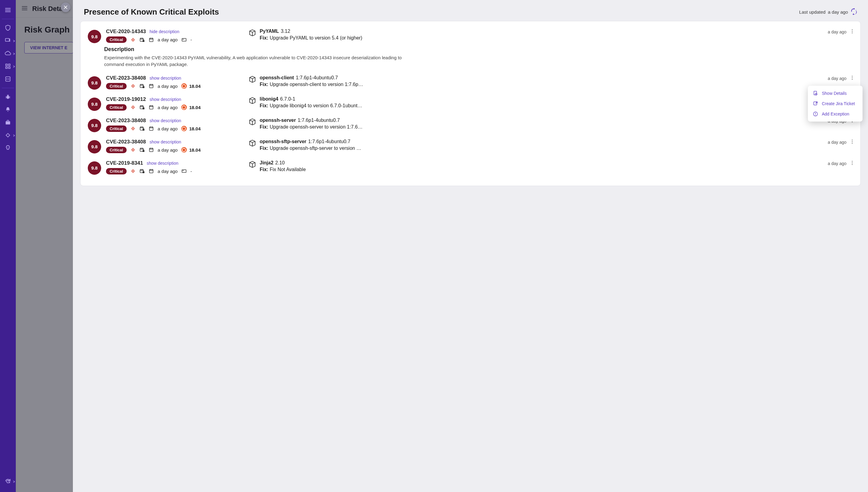 This screenshot has width=868, height=492. What do you see at coordinates (835, 114) in the screenshot?
I see `ctx-add-exception: Add Exception` at bounding box center [835, 114].